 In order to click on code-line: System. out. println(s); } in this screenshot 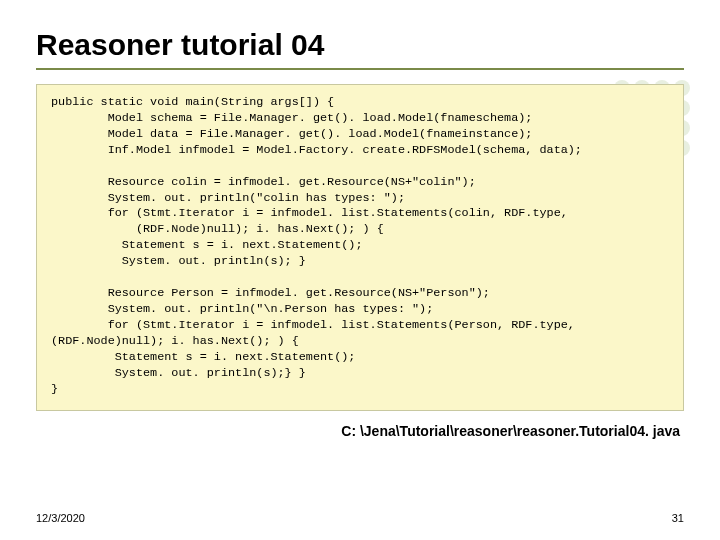, I will do `click(178, 261)`.